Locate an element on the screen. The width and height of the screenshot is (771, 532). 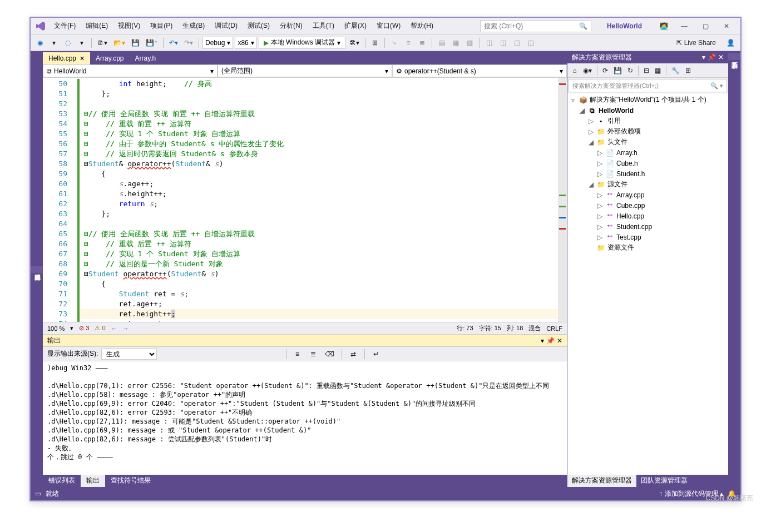
nav-member-combo: ⚙ operator++(Student & s)▾ is located at coordinates (480, 71).